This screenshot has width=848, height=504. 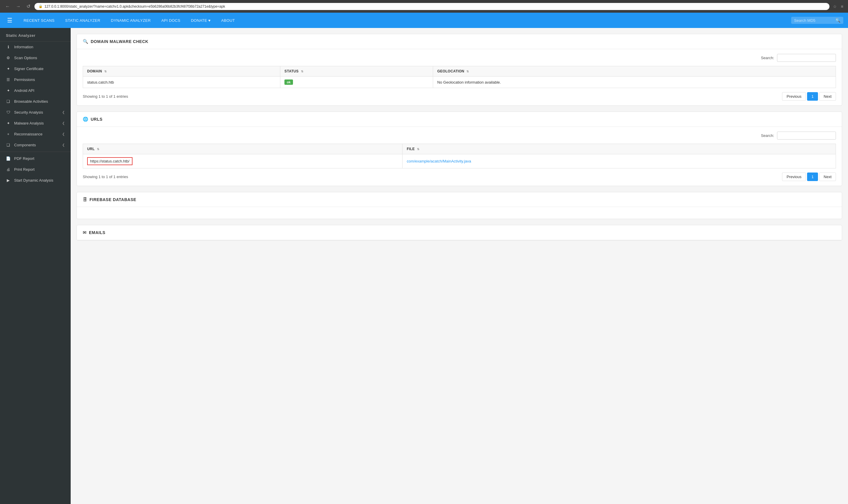 I want to click on permissions-icon: ☰, so click(x=8, y=79).